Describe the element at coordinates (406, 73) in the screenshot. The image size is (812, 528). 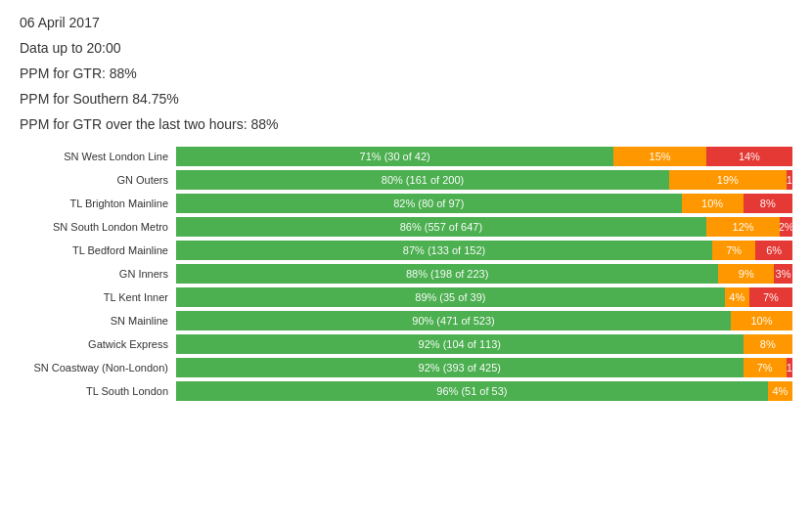
I see `ppm-gtr-label: PPM for GTR: 88%` at that location.